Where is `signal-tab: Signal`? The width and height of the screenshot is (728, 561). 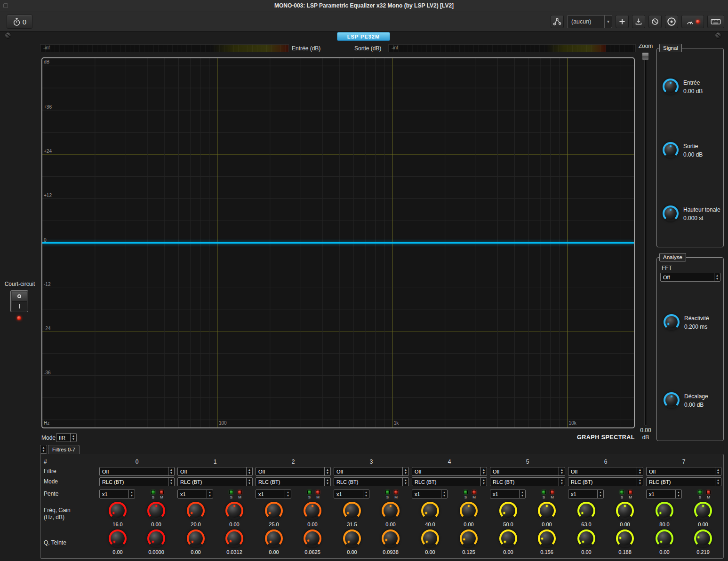 signal-tab: Signal is located at coordinates (671, 48).